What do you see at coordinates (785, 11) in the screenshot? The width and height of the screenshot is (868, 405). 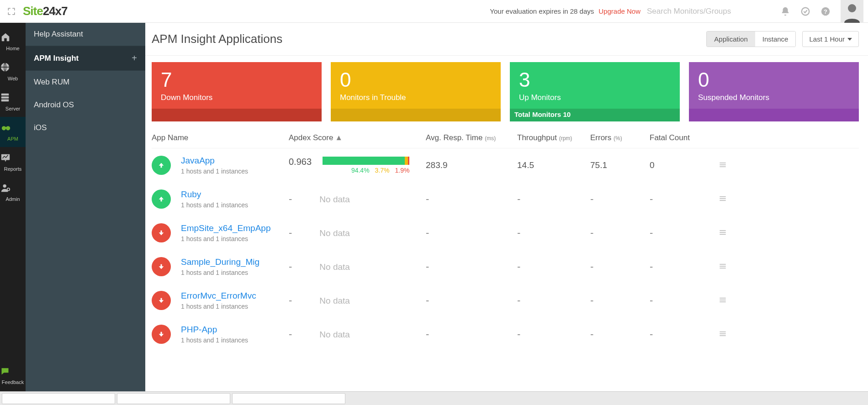 I see `bell-icon` at bounding box center [785, 11].